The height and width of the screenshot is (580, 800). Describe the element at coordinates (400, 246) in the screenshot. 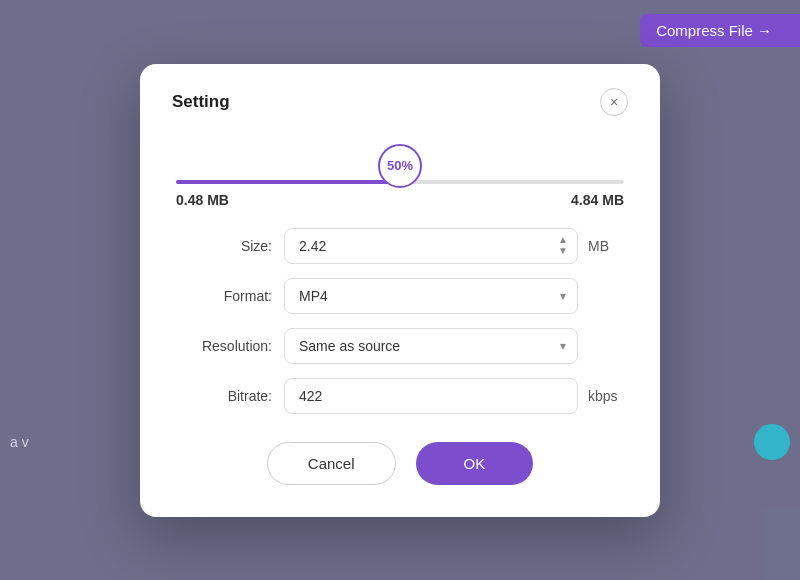

I see `size-row: Size: ▲ ▼ MB` at that location.